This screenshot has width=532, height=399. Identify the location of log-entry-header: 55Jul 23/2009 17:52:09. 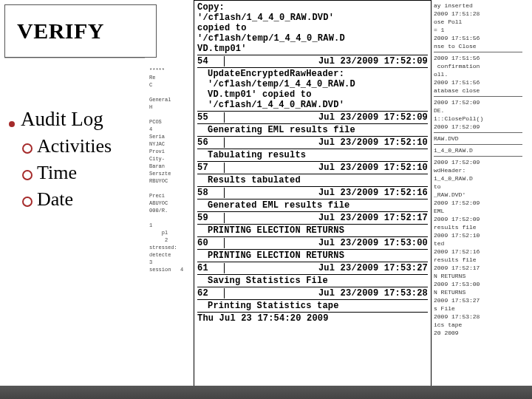
(313, 117).